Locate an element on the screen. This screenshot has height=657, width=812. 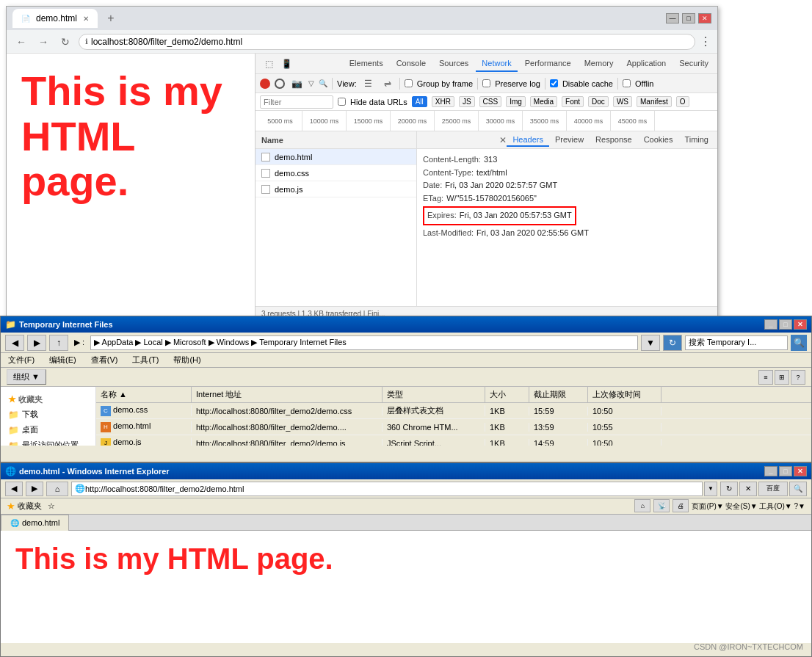
waterfall-view-icon: ⇌ is located at coordinates (388, 84).